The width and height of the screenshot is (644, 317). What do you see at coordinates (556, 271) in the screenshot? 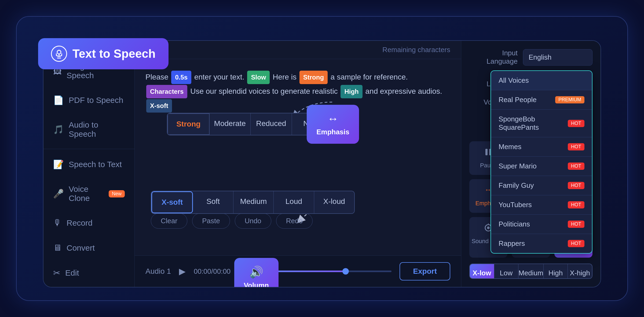
I see `pitch-high: High` at bounding box center [556, 271].